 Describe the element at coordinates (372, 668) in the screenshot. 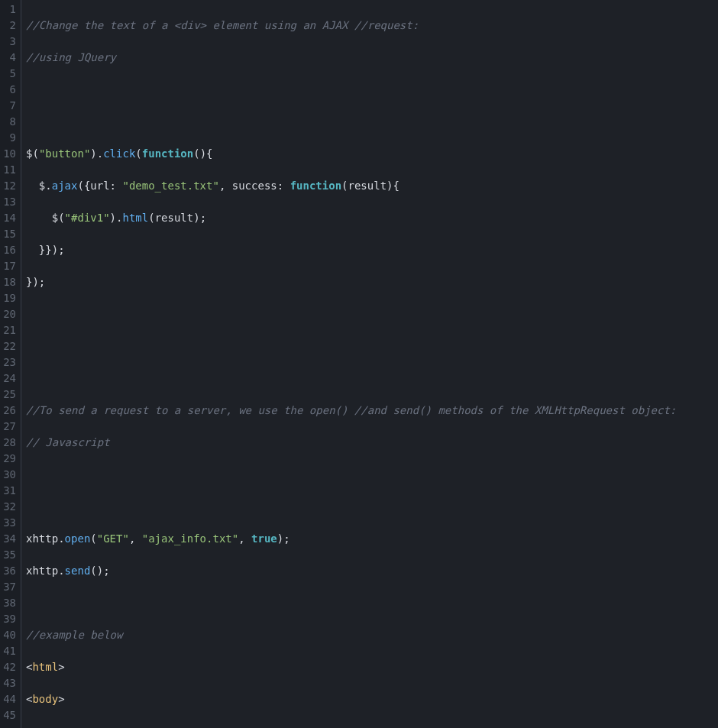

I see `code-line: <html>` at that location.